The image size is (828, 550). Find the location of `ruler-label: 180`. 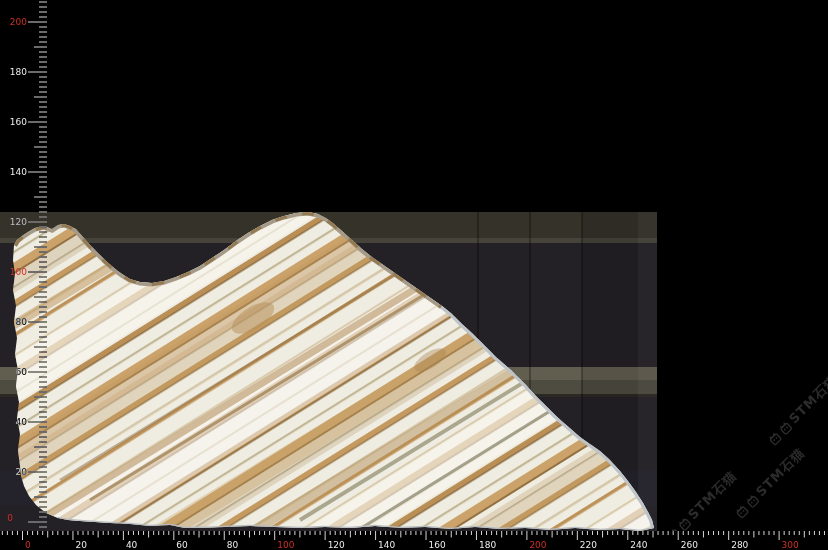

ruler-label: 180 is located at coordinates (18, 72).